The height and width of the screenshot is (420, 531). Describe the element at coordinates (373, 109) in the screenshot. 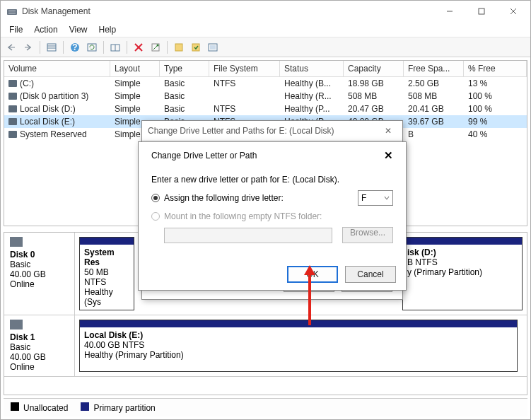

I see `volume-capacity: 20.47 GB` at that location.